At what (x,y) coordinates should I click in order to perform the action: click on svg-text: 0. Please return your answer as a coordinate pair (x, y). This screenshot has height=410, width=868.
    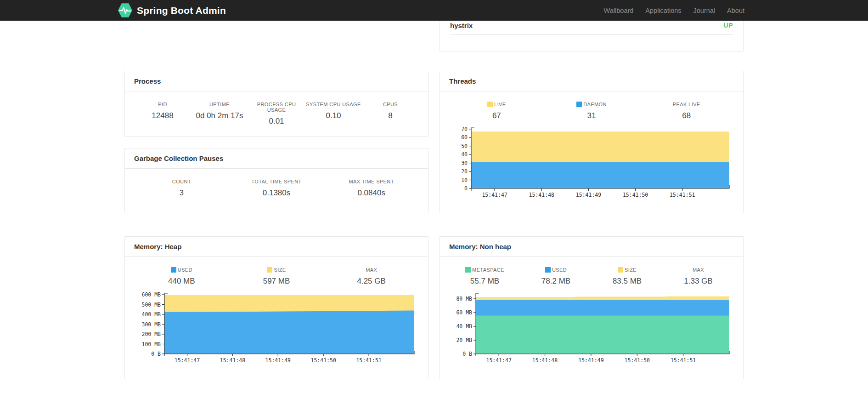
    Looking at the image, I should click on (466, 188).